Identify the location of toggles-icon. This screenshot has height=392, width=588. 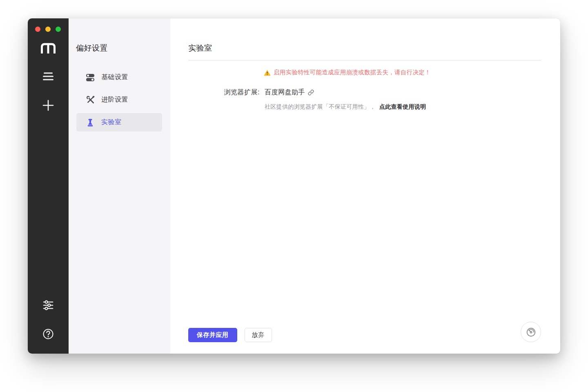
(90, 78).